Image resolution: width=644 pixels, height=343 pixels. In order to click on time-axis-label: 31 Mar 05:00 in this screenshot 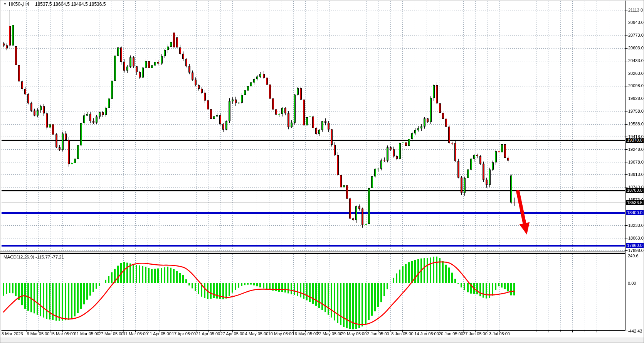, I will do `click(136, 334)`.